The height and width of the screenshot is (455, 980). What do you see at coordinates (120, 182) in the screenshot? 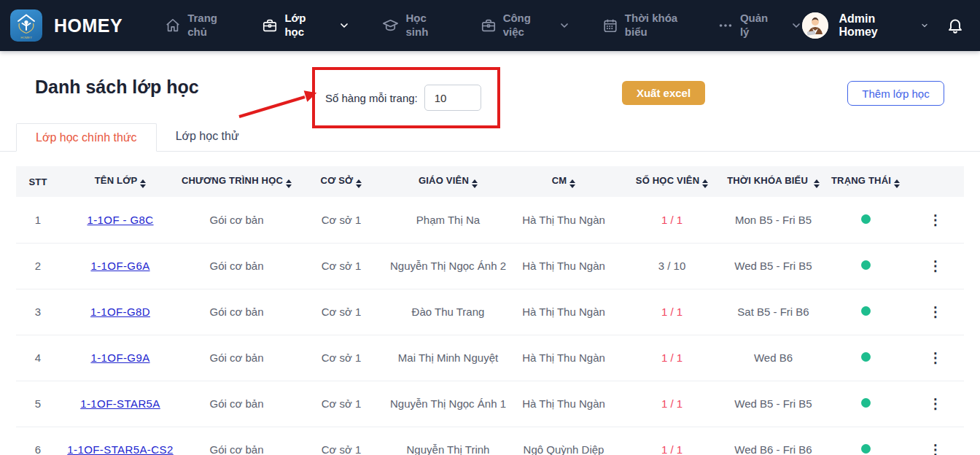
I see `col-header-ten-lop: TÊN LỚP` at bounding box center [120, 182].